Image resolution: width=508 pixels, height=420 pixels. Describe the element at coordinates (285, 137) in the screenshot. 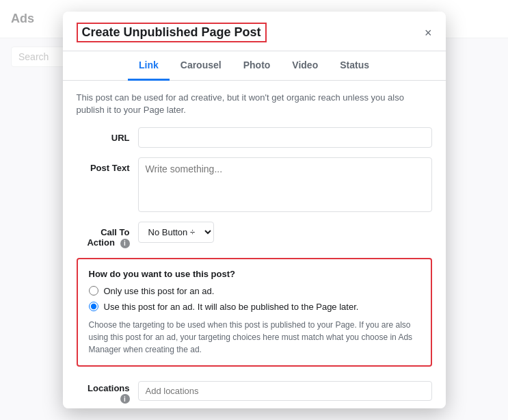

I see `url-input` at that location.